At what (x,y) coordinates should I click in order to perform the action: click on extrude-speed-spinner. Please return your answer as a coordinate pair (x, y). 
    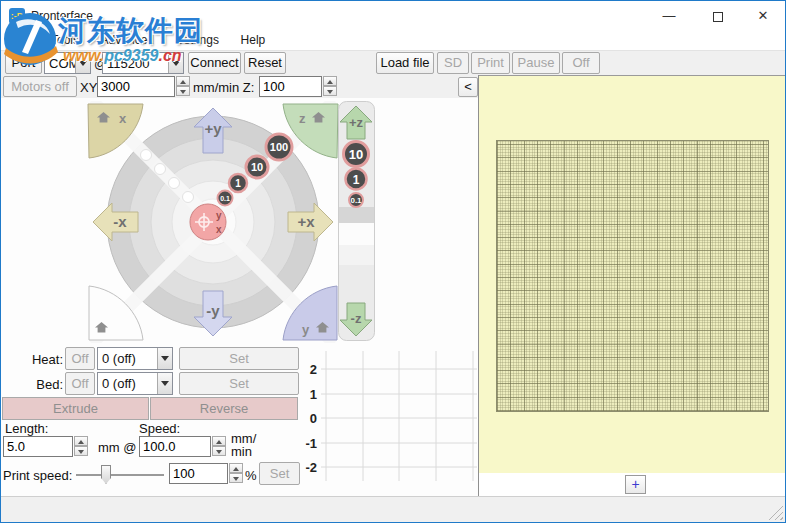
    Looking at the image, I should click on (219, 446).